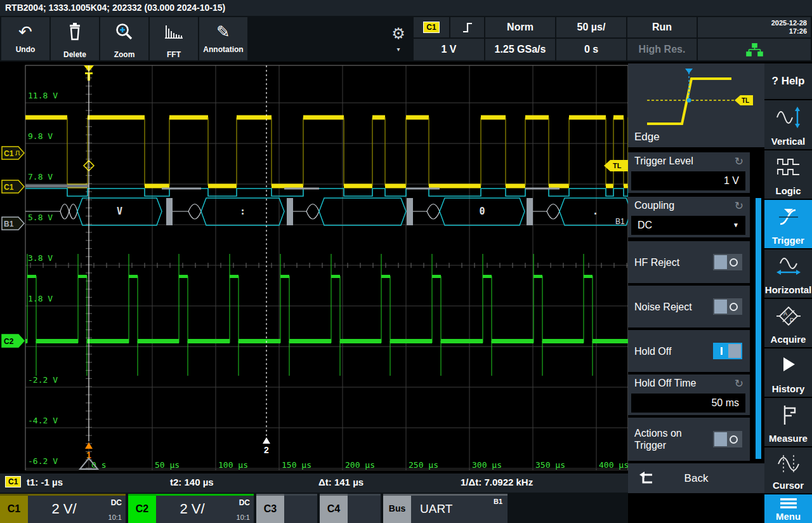 The image size is (812, 523). Describe the element at coordinates (266, 450) in the screenshot. I see `svg-text: 2` at that location.